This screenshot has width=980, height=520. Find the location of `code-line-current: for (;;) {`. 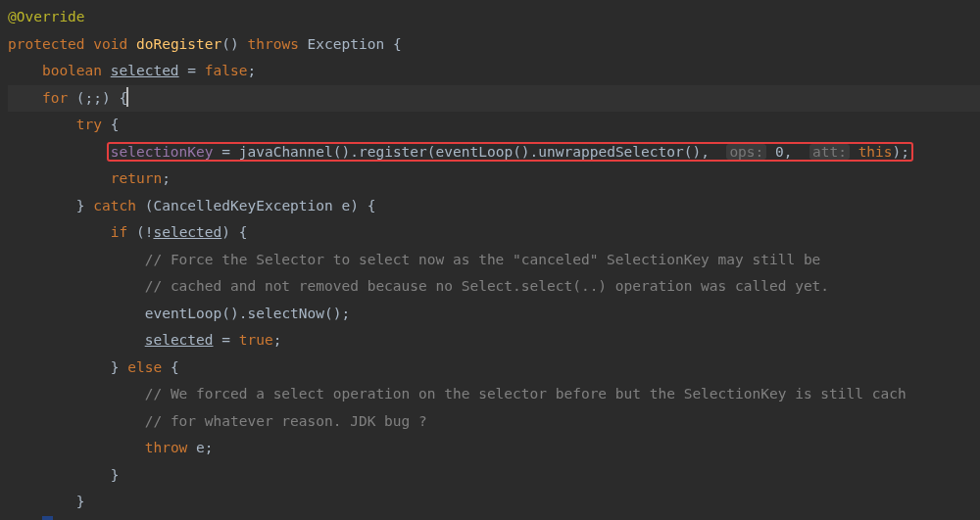

code-line-current: for (;;) { is located at coordinates (494, 99).